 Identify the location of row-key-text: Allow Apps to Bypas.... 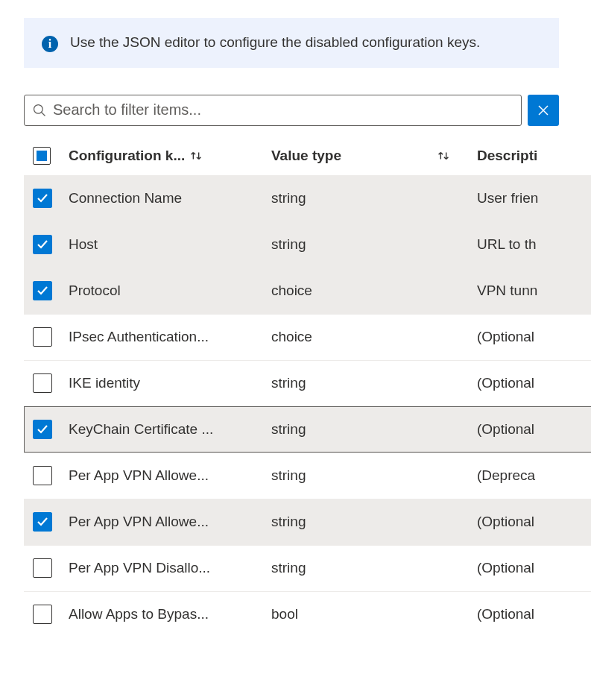
(139, 614).